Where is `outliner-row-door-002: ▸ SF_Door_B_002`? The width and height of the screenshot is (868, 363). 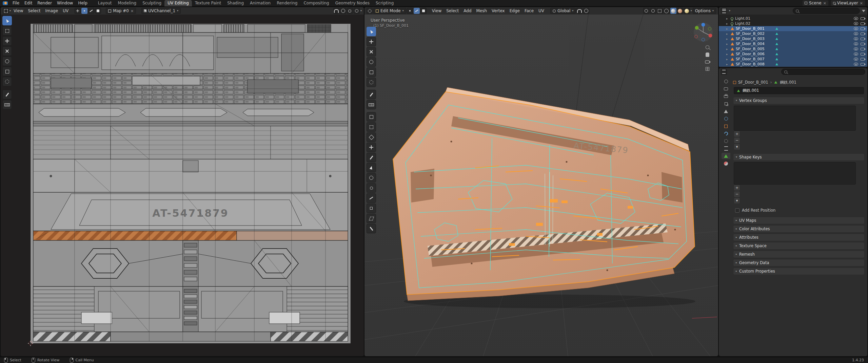
outliner-row-door-002: ▸ SF_Door_B_002 is located at coordinates (793, 34).